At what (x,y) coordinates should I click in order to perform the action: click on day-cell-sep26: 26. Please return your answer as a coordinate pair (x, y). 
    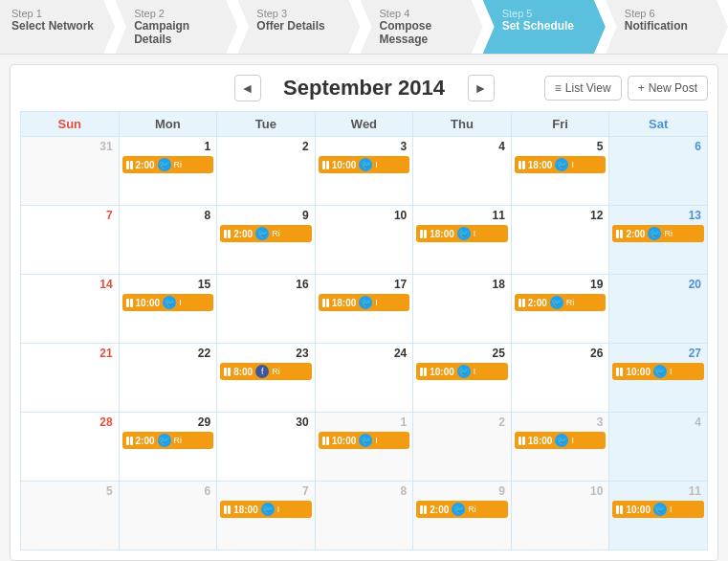
    Looking at the image, I should click on (561, 378).